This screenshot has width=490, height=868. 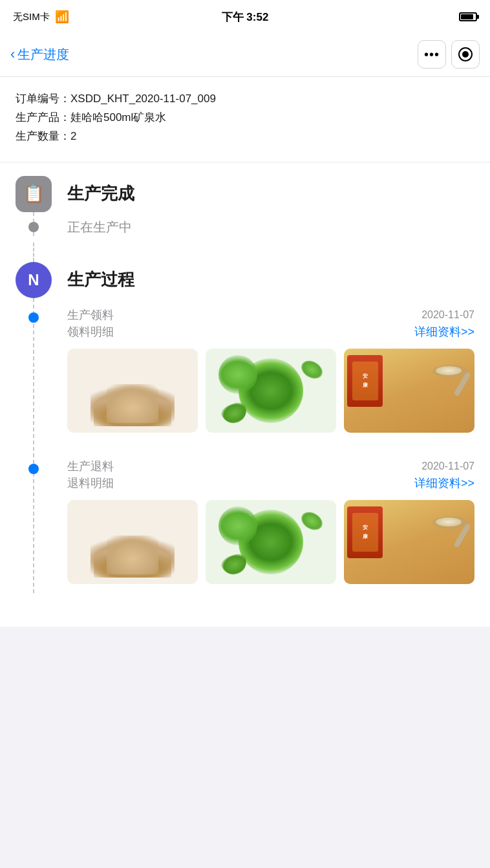 What do you see at coordinates (245, 604) in the screenshot?
I see `bottom-spacer` at bounding box center [245, 604].